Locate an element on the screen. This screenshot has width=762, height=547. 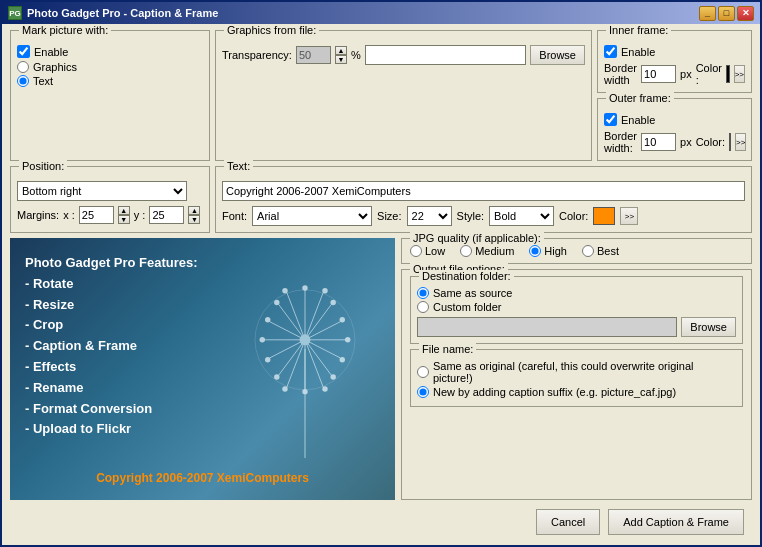
graphics-browse-button: Browse is located at coordinates (558, 55).